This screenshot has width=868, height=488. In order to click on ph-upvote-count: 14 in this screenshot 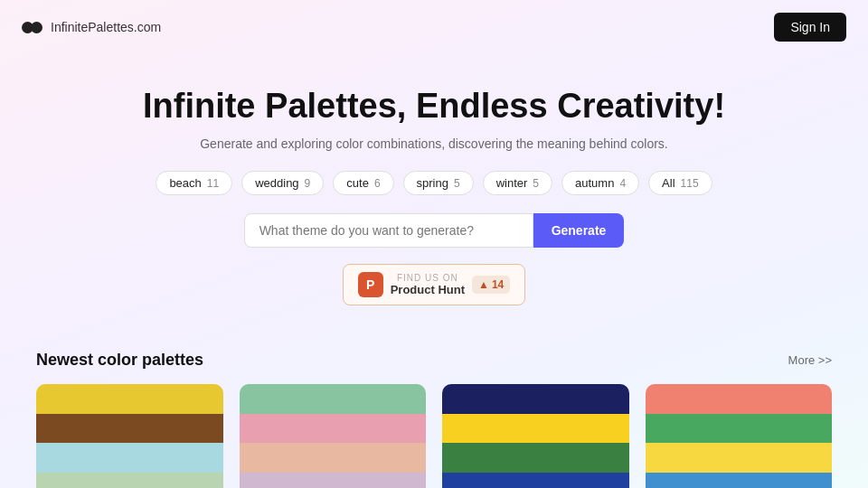, I will do `click(497, 285)`.